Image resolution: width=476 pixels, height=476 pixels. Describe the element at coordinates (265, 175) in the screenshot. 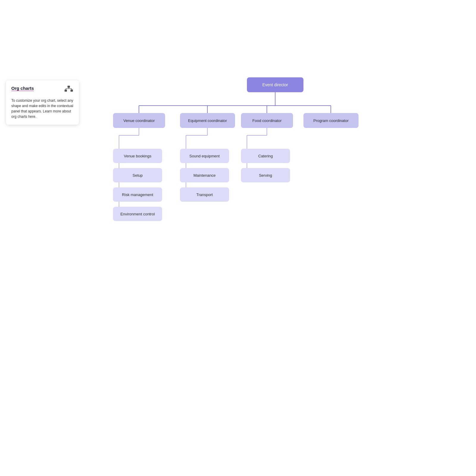

I see `node-serving: Serving` at that location.